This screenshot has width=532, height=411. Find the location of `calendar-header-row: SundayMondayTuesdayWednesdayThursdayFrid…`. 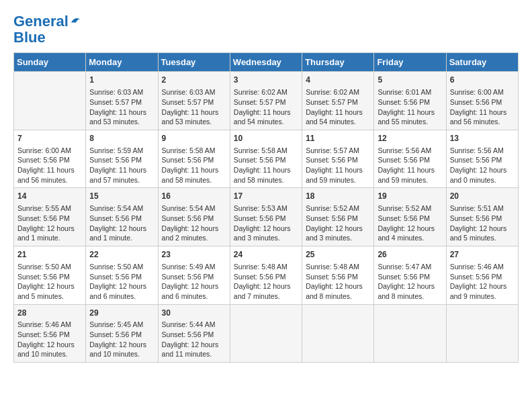

calendar-header-row: SundayMondayTuesdayWednesdayThursdayFrid… is located at coordinates (266, 62).